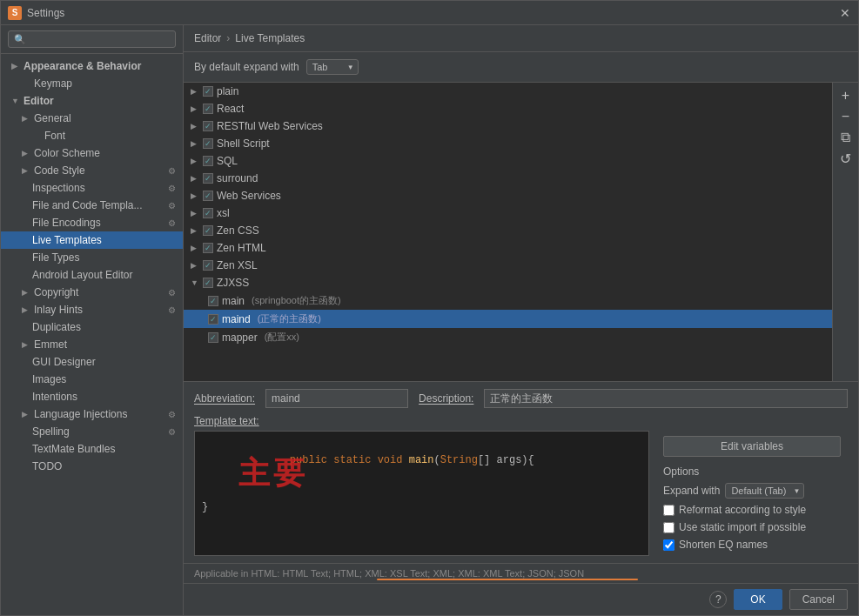 This screenshot has height=616, width=859. What do you see at coordinates (92, 327) in the screenshot?
I see `sidebar-item-duplicates: Duplicates` at bounding box center [92, 327].